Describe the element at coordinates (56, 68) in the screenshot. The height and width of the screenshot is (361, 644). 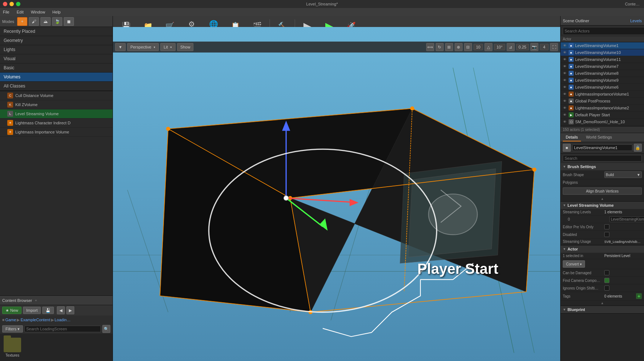
I see `nav-basic: Basic` at that location.